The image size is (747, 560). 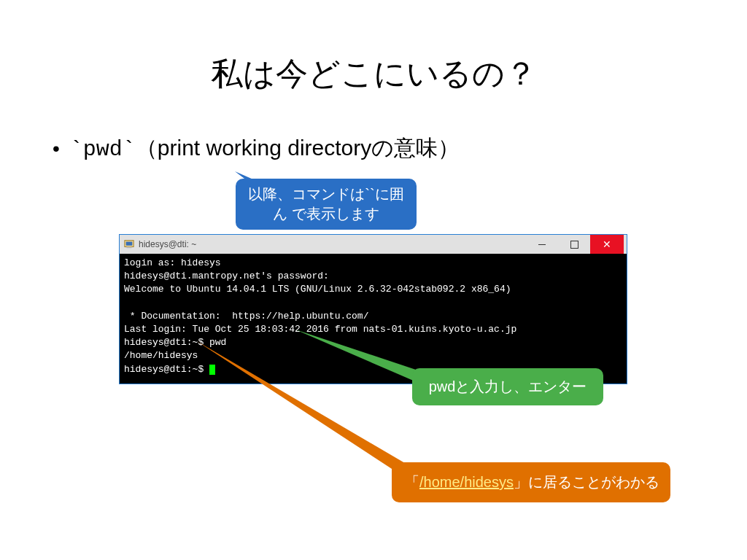 I want to click on term-line: * Documentation: https://help.ubuntu.com…, so click(x=247, y=316).